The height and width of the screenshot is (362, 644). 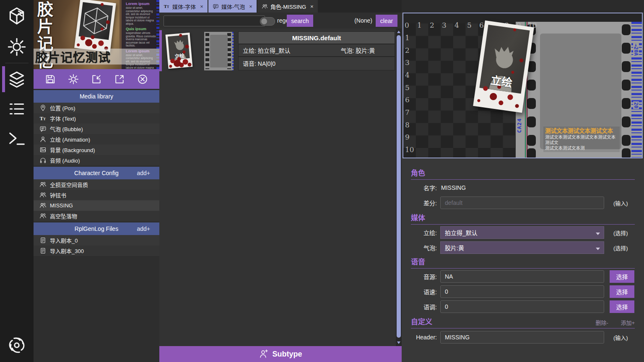 What do you see at coordinates (523, 173) in the screenshot?
I see `section-character-title: 角色` at bounding box center [523, 173].